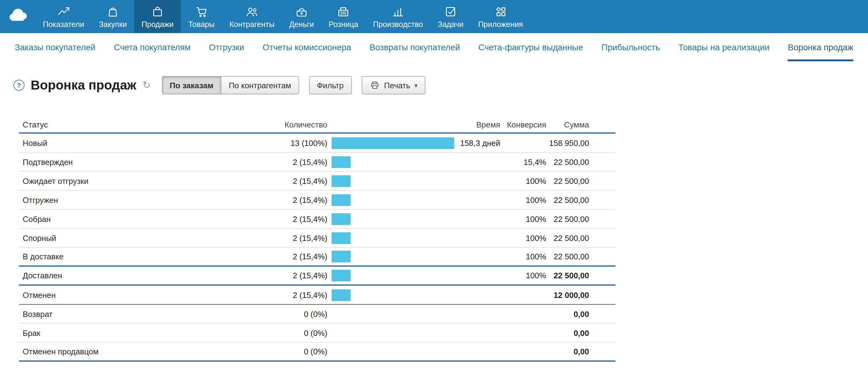 Image resolution: width=868 pixels, height=377 pixels. Describe the element at coordinates (343, 17) in the screenshot. I see `topnav-item-retail: Розница` at that location.